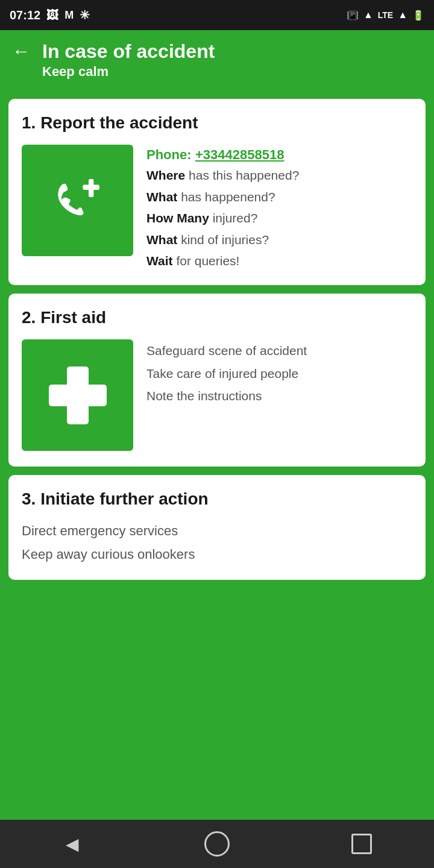  I want to click on lte-label: LTE, so click(386, 15).